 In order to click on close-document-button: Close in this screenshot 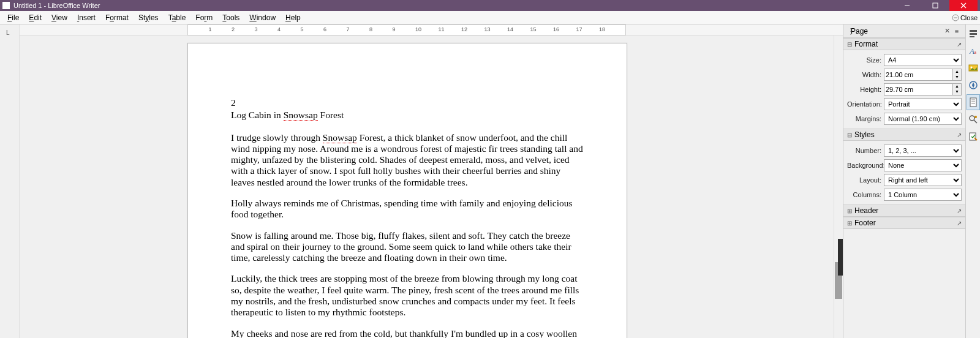, I will do `click(965, 18)`.